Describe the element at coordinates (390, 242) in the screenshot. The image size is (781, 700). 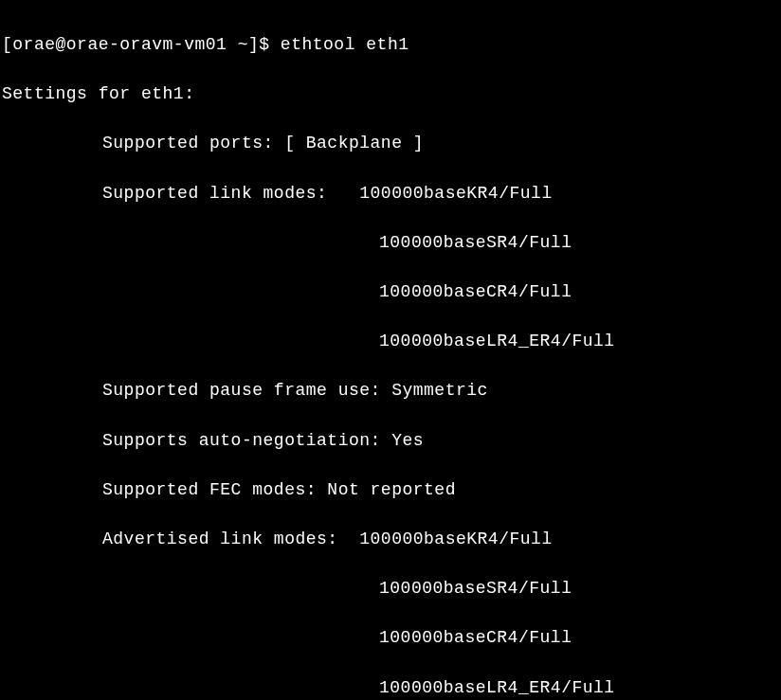
I see `supported-link-mode-2: 100000baseSR4/Full` at that location.